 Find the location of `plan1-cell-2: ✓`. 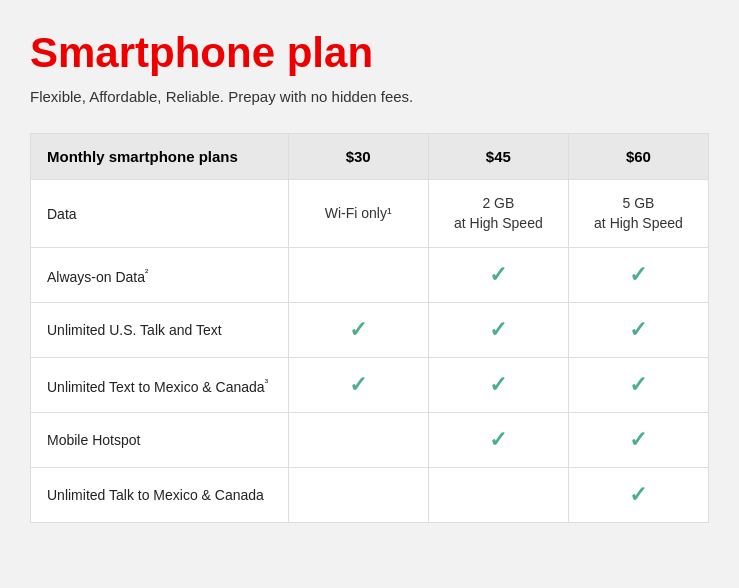

plan1-cell-2: ✓ is located at coordinates (358, 330).